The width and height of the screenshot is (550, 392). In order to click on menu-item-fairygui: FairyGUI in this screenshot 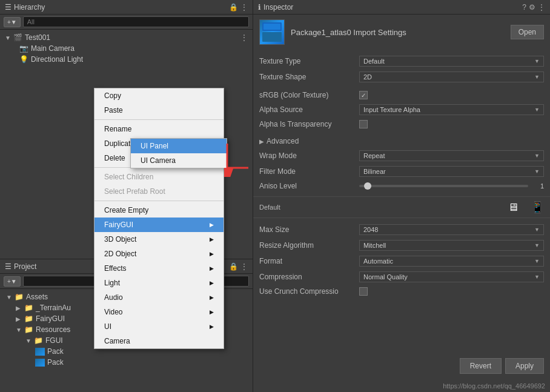, I will do `click(159, 225)`.